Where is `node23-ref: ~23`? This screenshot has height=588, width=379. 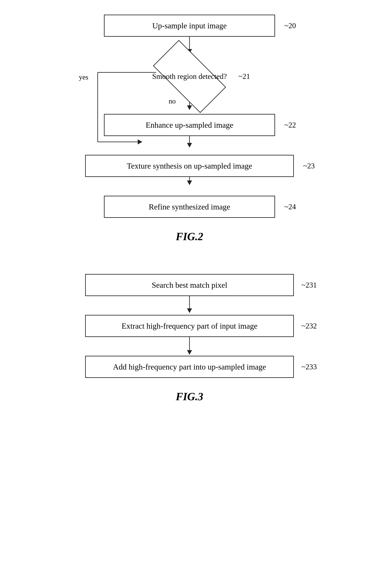 node23-ref: ~23 is located at coordinates (309, 166).